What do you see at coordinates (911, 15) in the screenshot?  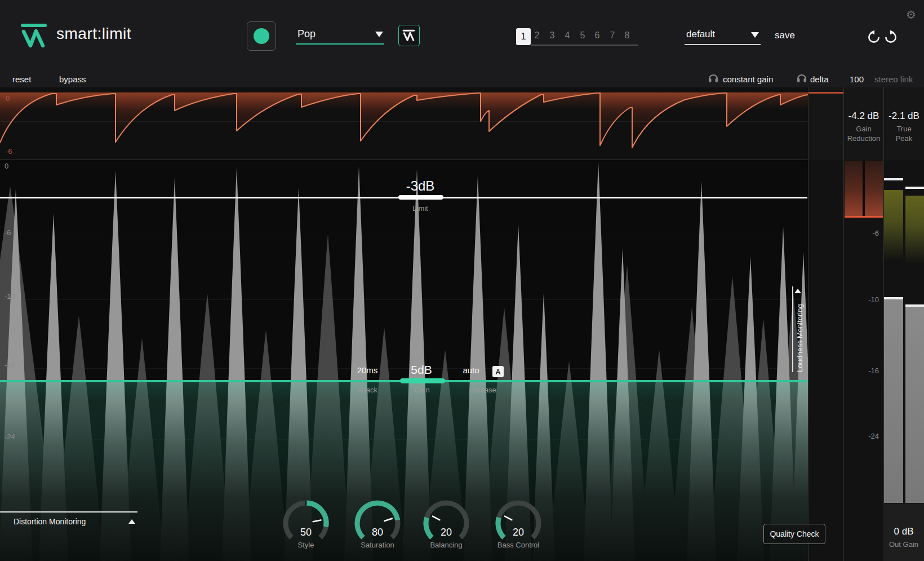 I see `settings-gear-icon: ⚙` at bounding box center [911, 15].